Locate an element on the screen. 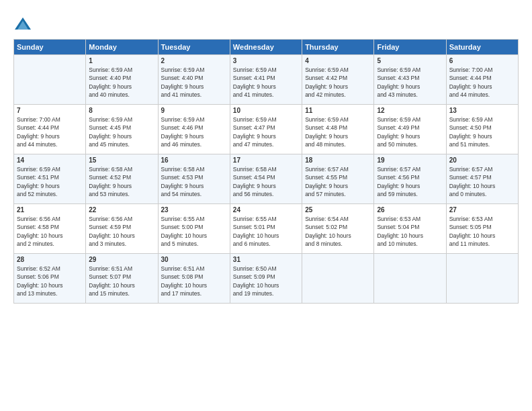 The width and height of the screenshot is (532, 411). day-info: Sunrise: 6:51 AM Sunset: 5:08 PM Dayligh… is located at coordinates (194, 281).